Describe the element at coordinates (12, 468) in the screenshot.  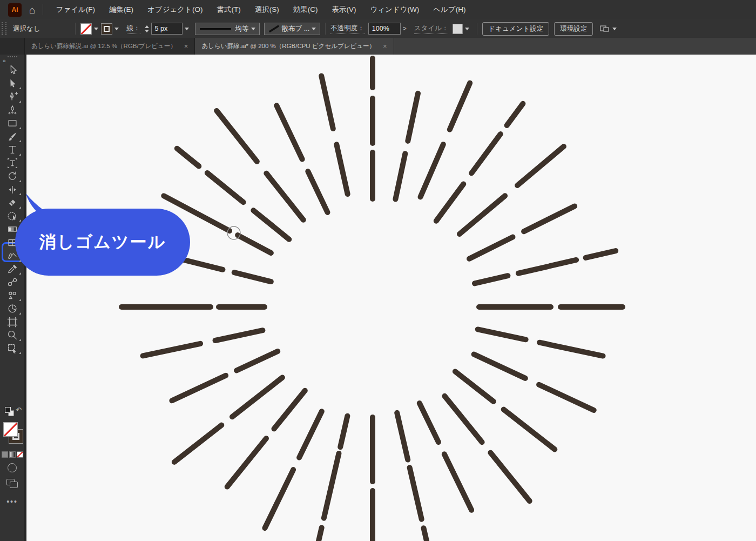
I see `drawing-mode-button` at that location.